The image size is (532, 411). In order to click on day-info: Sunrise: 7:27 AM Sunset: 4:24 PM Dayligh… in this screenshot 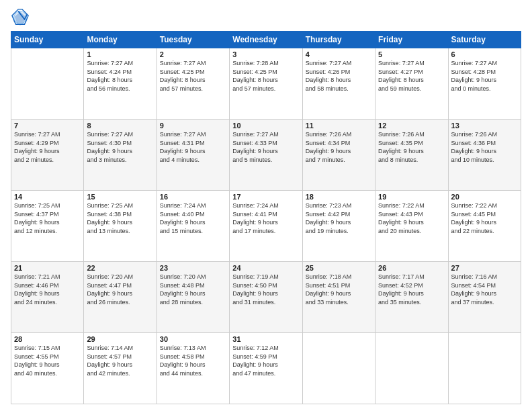, I will do `click(120, 76)`.